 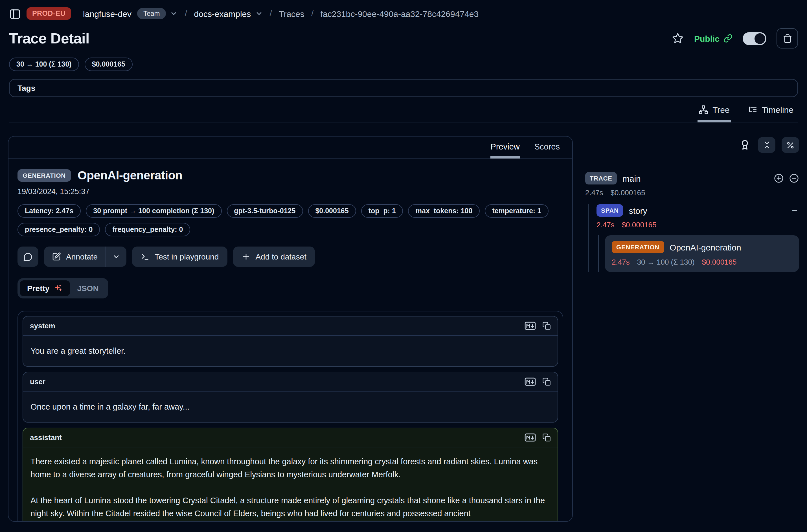 What do you see at coordinates (246, 256) in the screenshot?
I see `plus-icon` at bounding box center [246, 256].